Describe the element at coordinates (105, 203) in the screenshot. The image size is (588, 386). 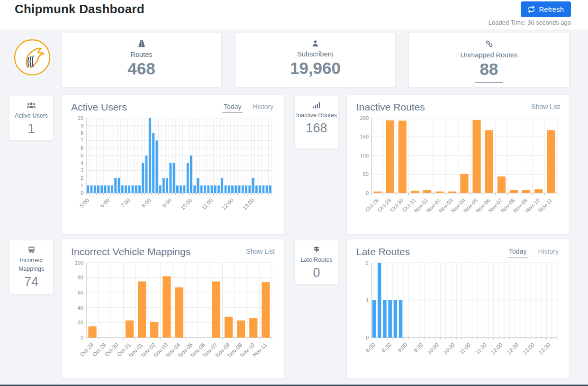
I see `svg-text: 6:00` at that location.